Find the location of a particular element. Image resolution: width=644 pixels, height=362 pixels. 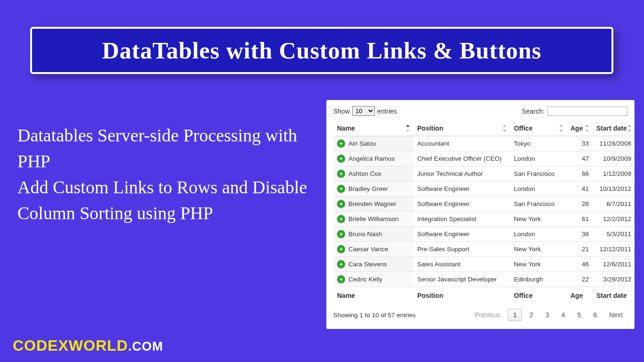

cell-age: 38 is located at coordinates (580, 234).